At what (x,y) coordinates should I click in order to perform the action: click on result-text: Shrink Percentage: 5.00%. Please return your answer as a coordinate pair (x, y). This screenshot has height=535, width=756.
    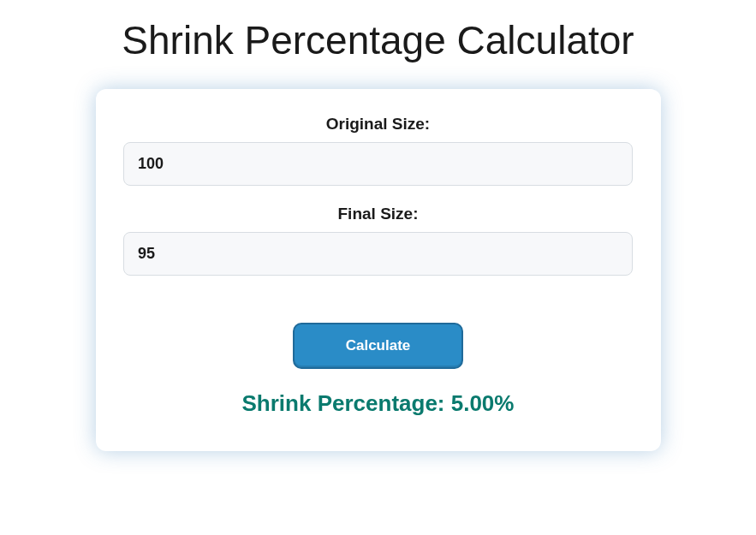
    Looking at the image, I should click on (378, 404).